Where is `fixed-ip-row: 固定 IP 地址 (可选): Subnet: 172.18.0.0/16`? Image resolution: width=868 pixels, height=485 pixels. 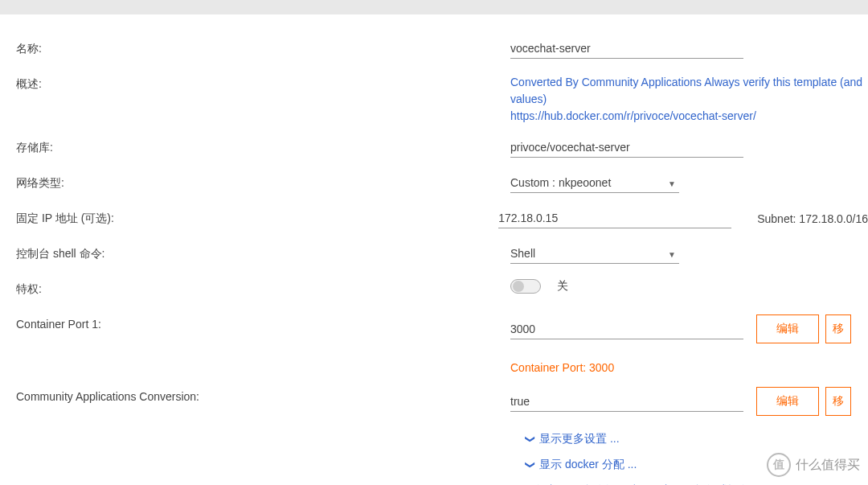
fixed-ip-row: 固定 IP 地址 (可选): Subnet: 172.18.0.0/16 is located at coordinates (442, 220).